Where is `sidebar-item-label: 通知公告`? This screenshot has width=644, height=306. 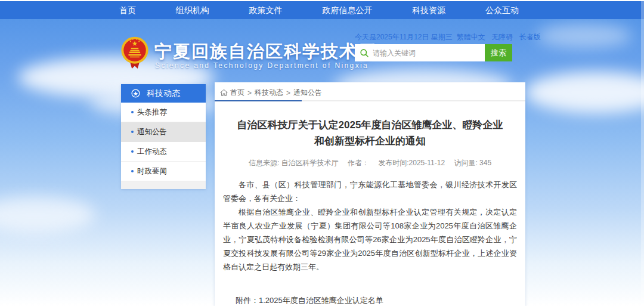
sidebar-item-label: 通知公告 is located at coordinates (152, 132).